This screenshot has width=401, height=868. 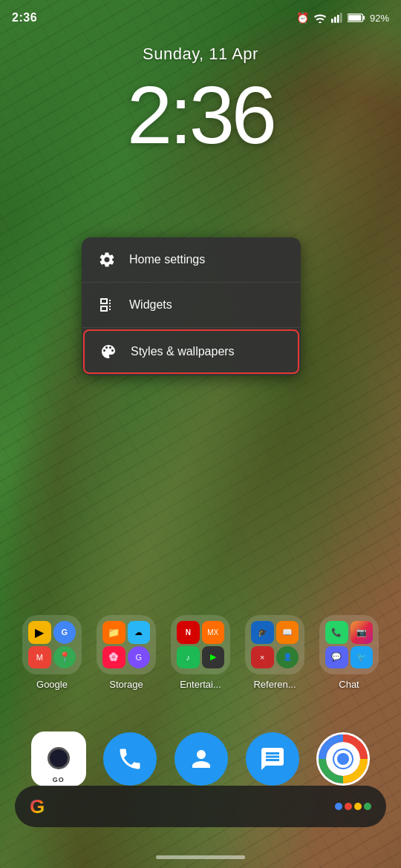 What do you see at coordinates (192, 352) in the screenshot?
I see `menu-item-styles-wallpapers: Styles & wallpapers` at bounding box center [192, 352].